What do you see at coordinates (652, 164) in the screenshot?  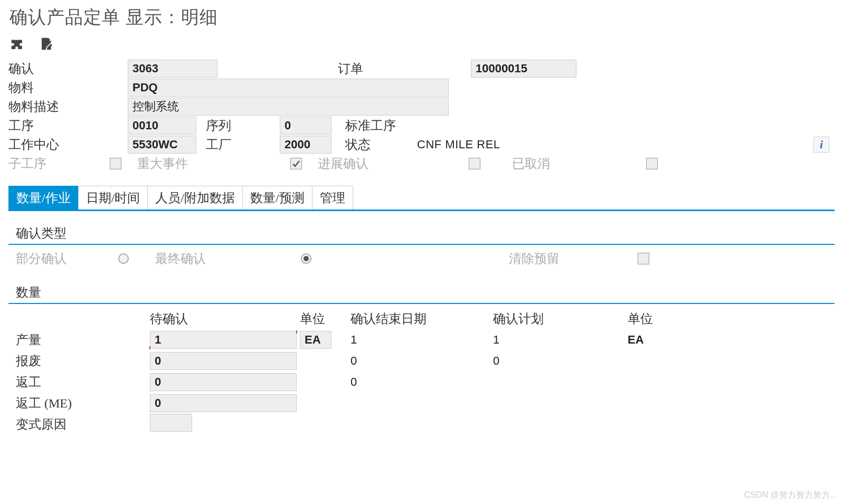 I see `cancelled-checkbox` at bounding box center [652, 164].